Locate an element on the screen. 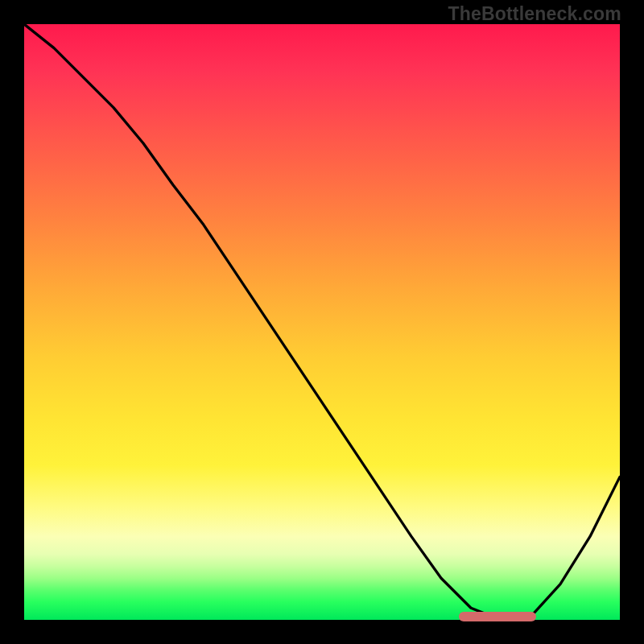 This screenshot has height=644, width=644. optimal-range-marker is located at coordinates (497, 617).